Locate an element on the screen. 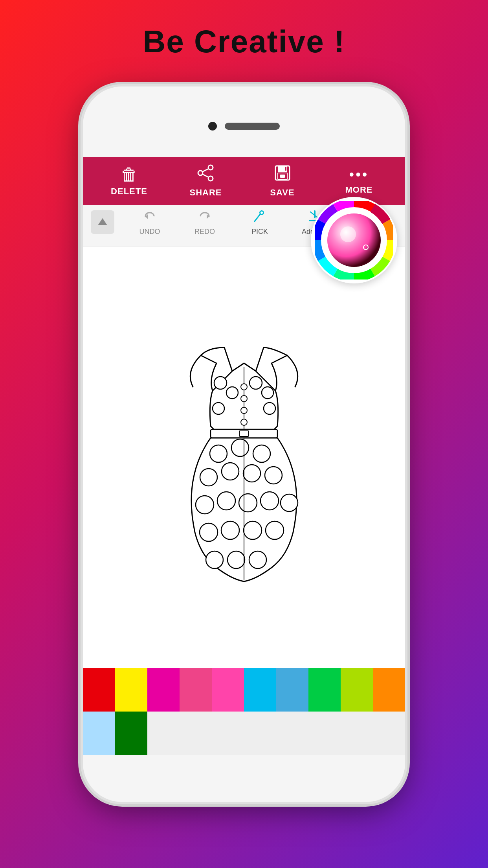  color-yellow is located at coordinates (131, 690).